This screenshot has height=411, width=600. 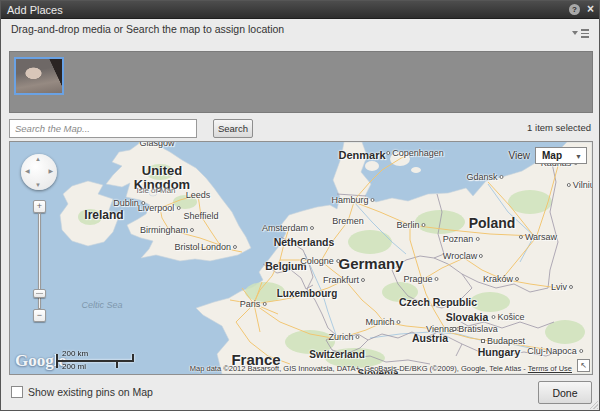 I want to click on view-label: View, so click(x=520, y=156).